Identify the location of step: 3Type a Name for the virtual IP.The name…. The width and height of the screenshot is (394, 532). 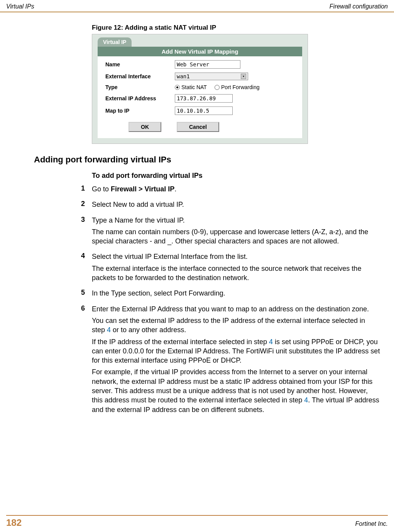
(197, 232).